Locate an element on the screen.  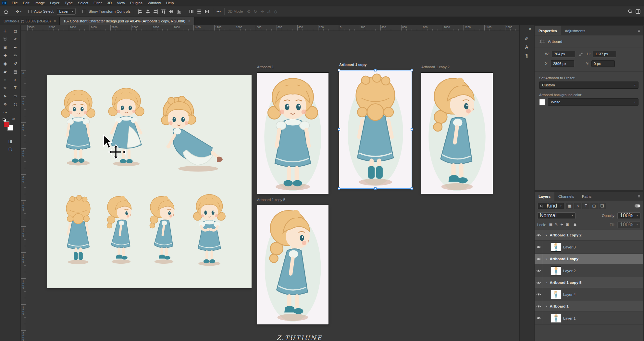
marquee-tool: ◻ is located at coordinates (16, 31).